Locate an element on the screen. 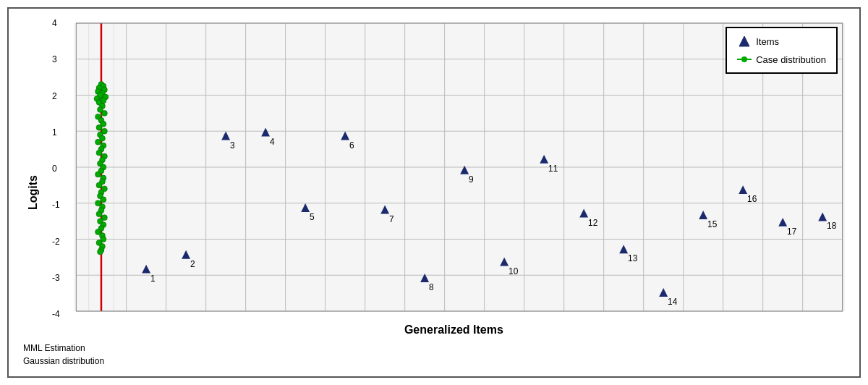 This screenshot has width=868, height=385. svg-text: 6 is located at coordinates (352, 145).